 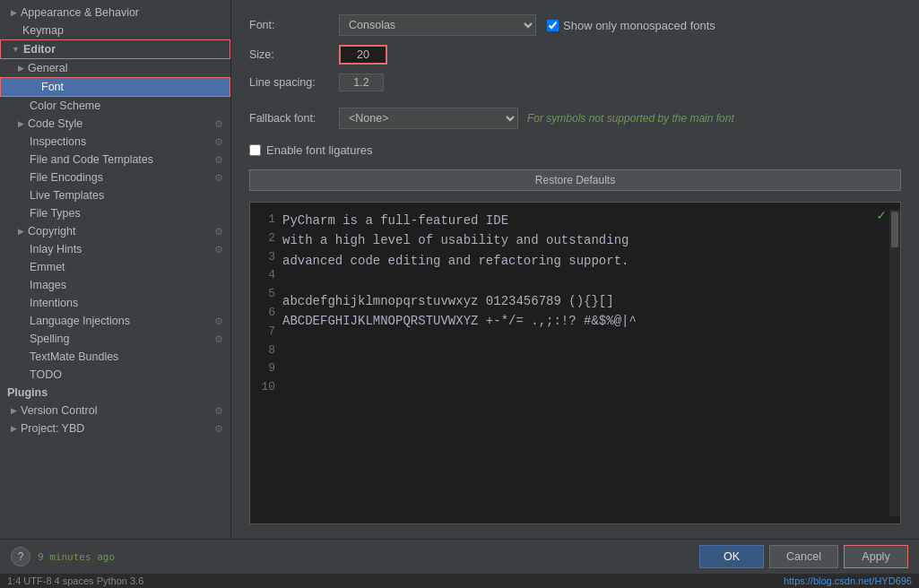 I want to click on ligatures-checkbox, so click(x=255, y=151).